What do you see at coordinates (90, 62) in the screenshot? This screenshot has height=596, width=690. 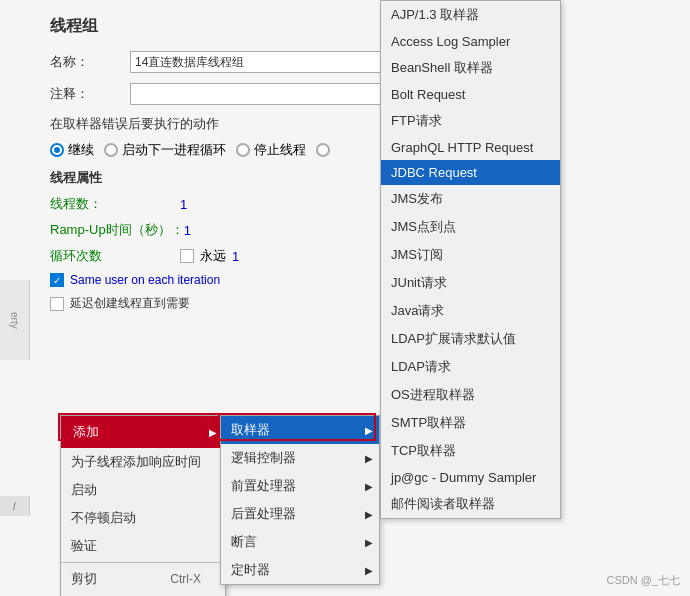 I see `name-label: 名称：` at bounding box center [90, 62].